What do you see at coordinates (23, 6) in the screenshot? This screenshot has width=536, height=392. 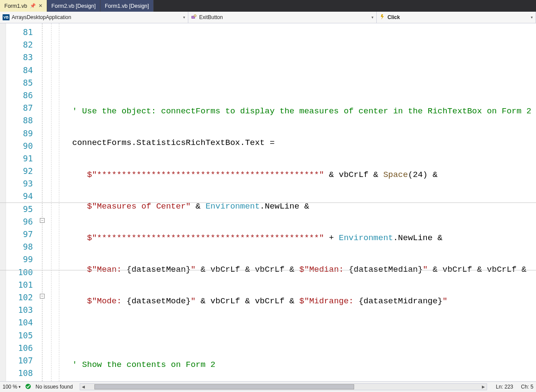 I see `tab-form1-vb: Form1.vb 📌 ✕` at bounding box center [23, 6].